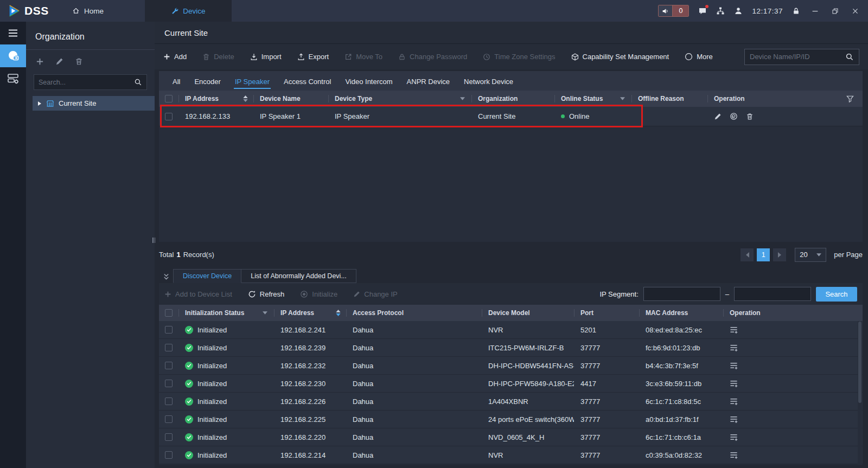 The image size is (868, 468). I want to click on ip-segment-search-button: Search, so click(837, 294).